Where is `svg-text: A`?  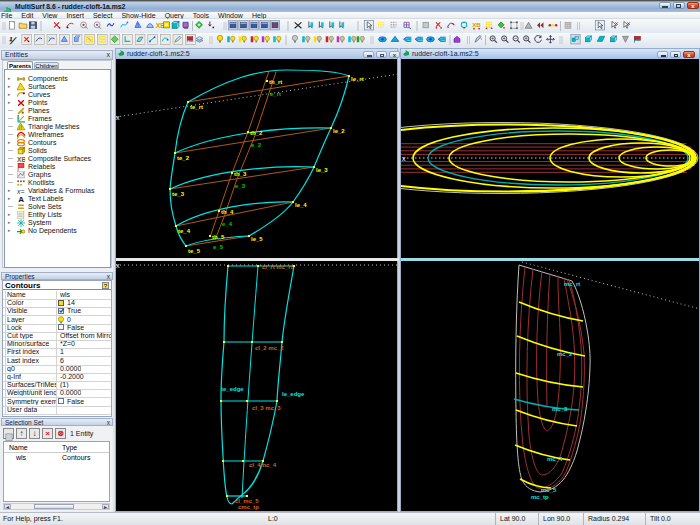 svg-text: A is located at coordinates (21, 199).